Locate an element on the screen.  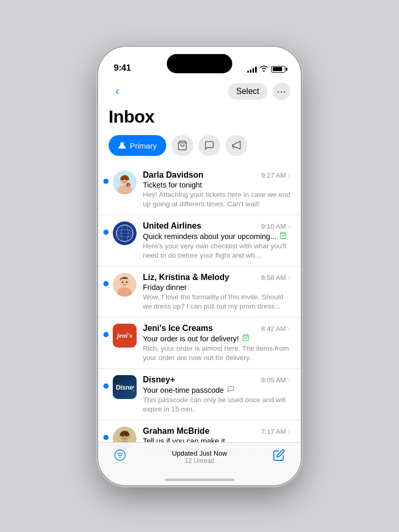
email-preview: Wow, I love the formality of this invite… is located at coordinates (217, 301).